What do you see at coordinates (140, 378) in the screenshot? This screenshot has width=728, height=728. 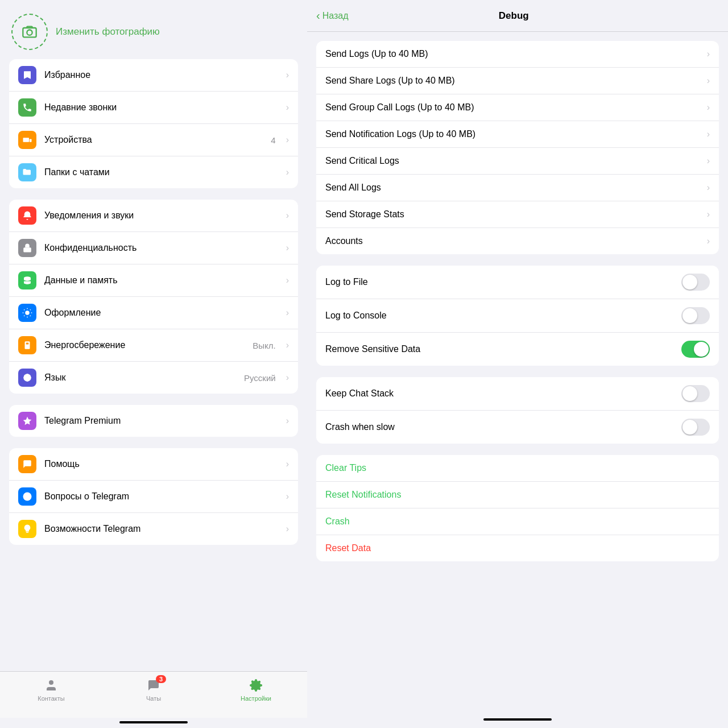 I see `language-label: Язык` at bounding box center [140, 378].